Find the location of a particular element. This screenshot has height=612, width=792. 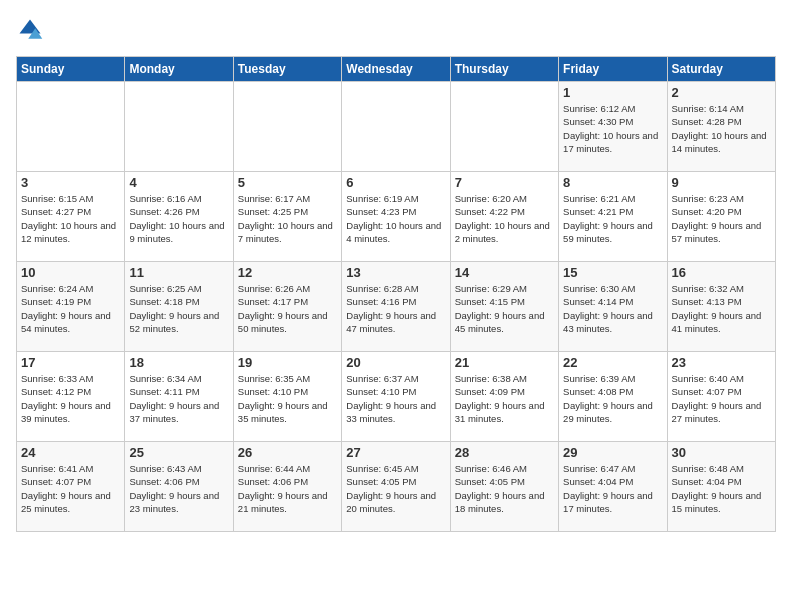

calendar-week-4: 17Sunrise: 6:33 AMSunset: 4:12 PMDayligh… is located at coordinates (396, 397).